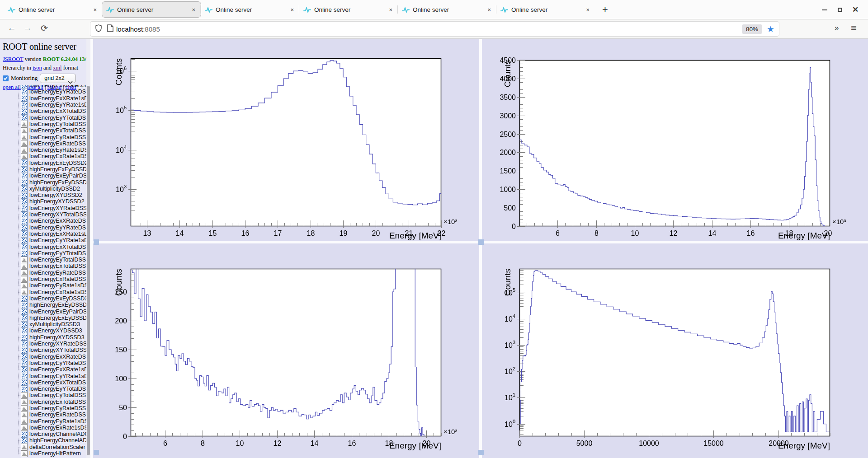 The height and width of the screenshot is (458, 868). What do you see at coordinates (752, 29) in the screenshot?
I see `zoom-level-badge: 80%` at bounding box center [752, 29].